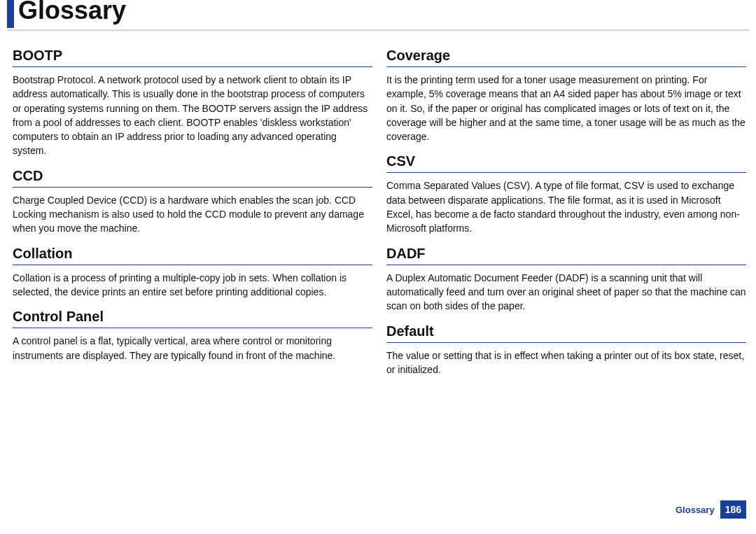 This screenshot has width=756, height=534. Describe the element at coordinates (192, 176) in the screenshot. I see `glossary-term: CCD` at that location.